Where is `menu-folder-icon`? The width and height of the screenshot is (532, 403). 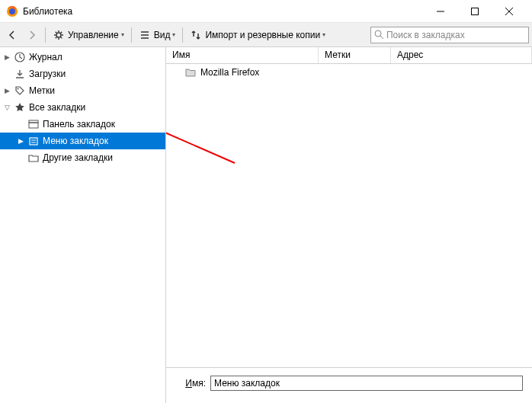
menu-folder-icon is located at coordinates (34, 141).